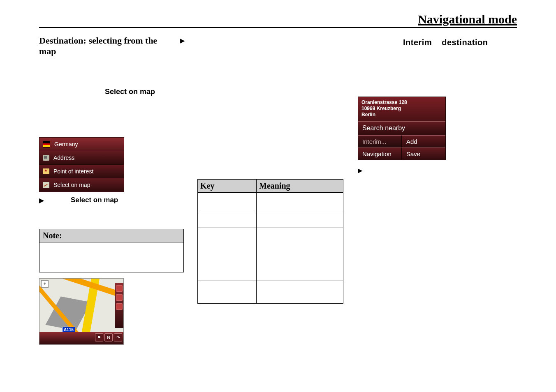 This screenshot has width=556, height=392. Describe the element at coordinates (402, 115) in the screenshot. I see `addr-line-3: Berlin` at that location.